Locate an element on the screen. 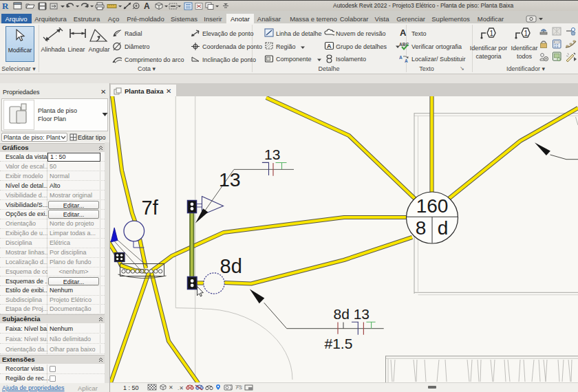 The image size is (578, 392). svg-text: 8d is located at coordinates (231, 266).